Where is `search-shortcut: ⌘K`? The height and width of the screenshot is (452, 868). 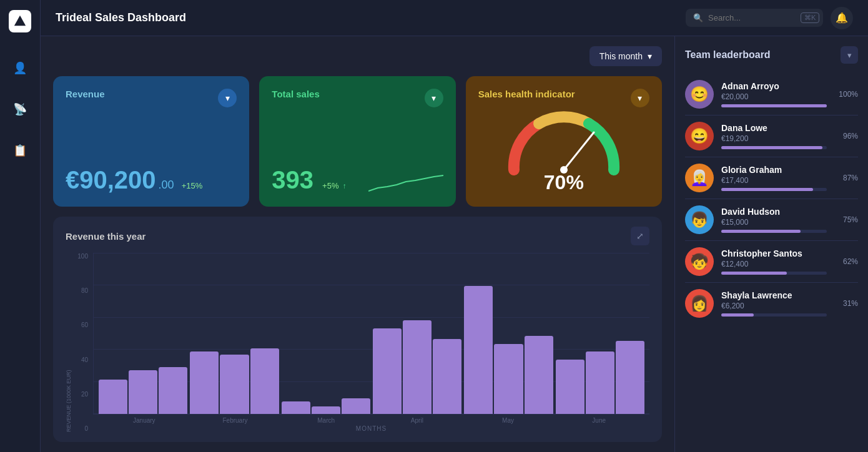 search-shortcut: ⌘K is located at coordinates (810, 17).